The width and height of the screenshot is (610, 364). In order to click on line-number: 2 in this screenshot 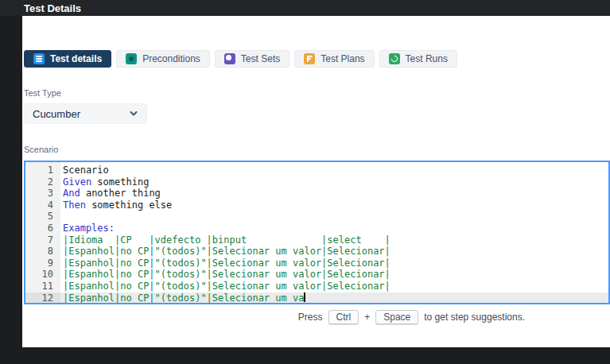, I will do `click(43, 183)`.